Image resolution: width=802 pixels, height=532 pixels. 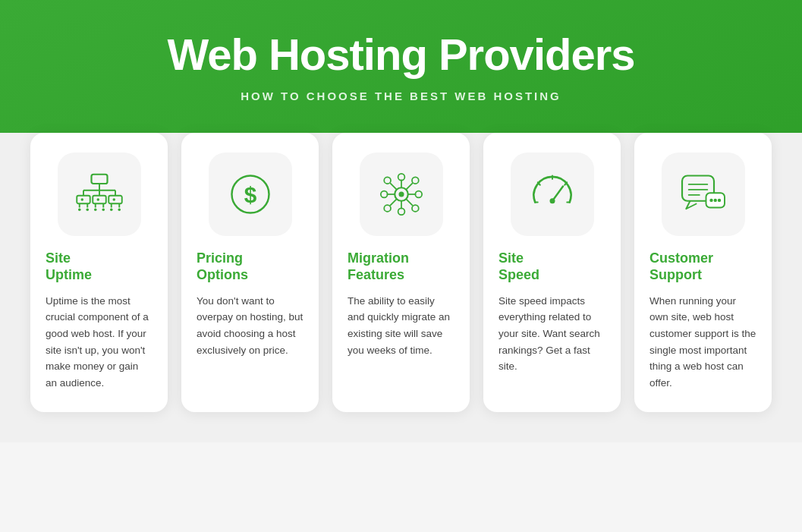 What do you see at coordinates (703, 194) in the screenshot?
I see `support-svg` at bounding box center [703, 194].